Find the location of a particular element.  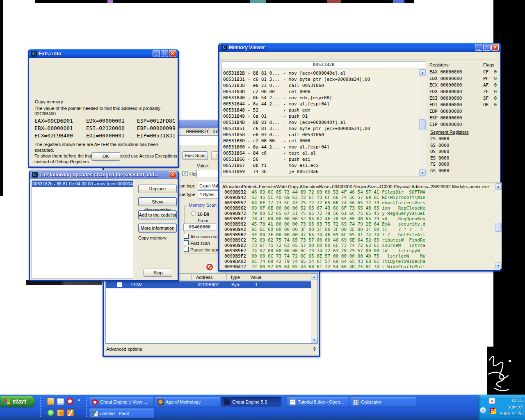

cancel-scan-button is located at coordinates (210, 267).